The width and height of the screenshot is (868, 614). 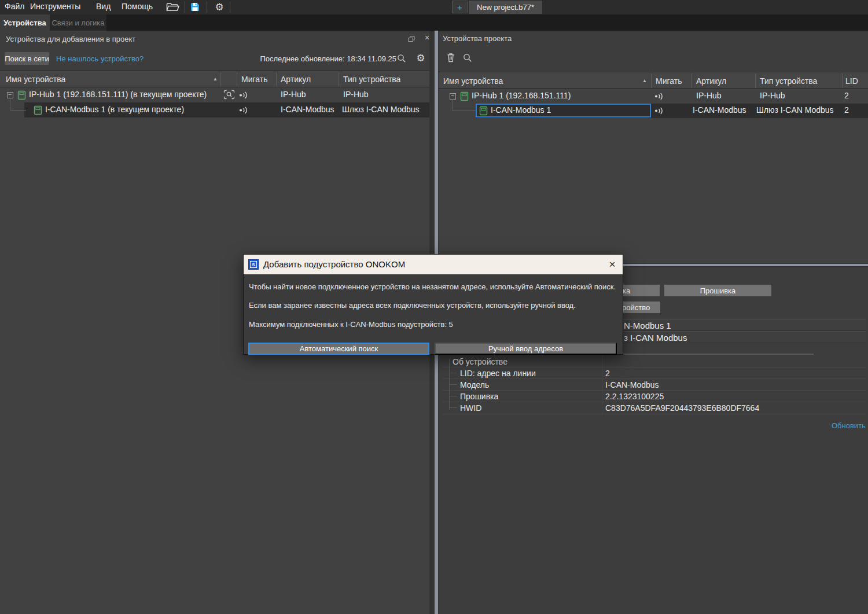 I want to click on firmware-button: Прошивка, so click(x=718, y=291).